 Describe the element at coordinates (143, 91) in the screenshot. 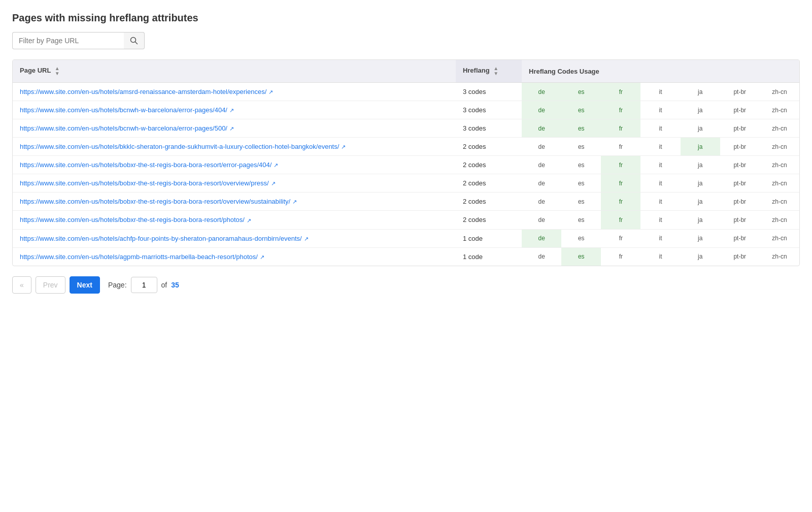

I see `url-link: https://www.site.com/en-us/hotels/amsrd-…` at that location.